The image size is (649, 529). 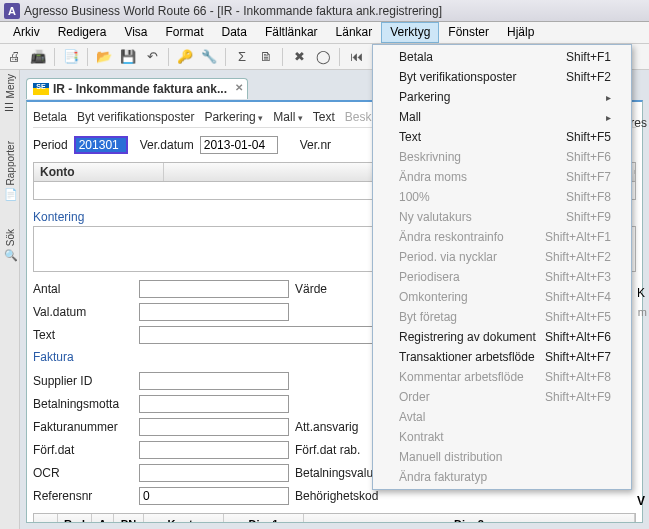 What do you see at coordinates (410, 117) in the screenshot?
I see `menu-item-label: Mall` at bounding box center [410, 117].